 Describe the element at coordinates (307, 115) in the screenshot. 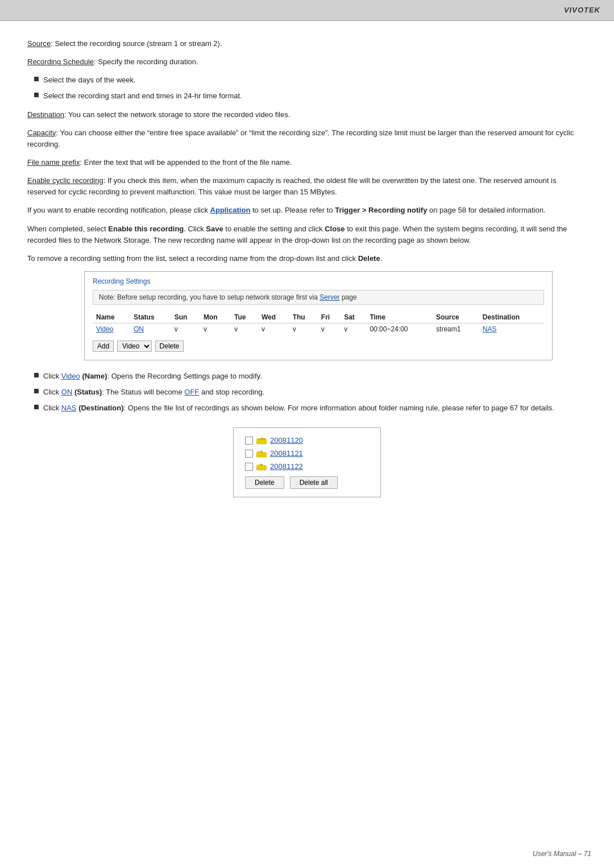

I see `destination-para: Destination: You can select the network …` at that location.